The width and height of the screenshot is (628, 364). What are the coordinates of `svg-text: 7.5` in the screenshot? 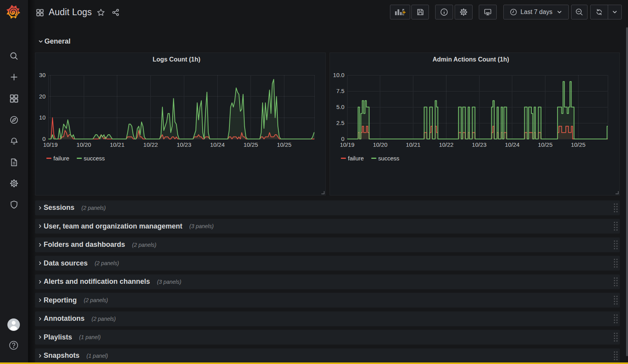 It's located at (340, 91).